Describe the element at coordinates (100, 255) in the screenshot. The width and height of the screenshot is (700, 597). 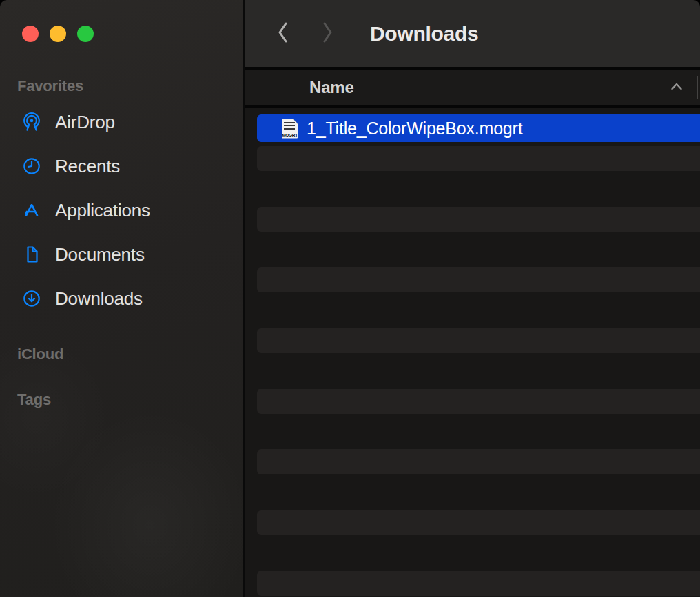
I see `sidebar-item-label: Documents` at that location.